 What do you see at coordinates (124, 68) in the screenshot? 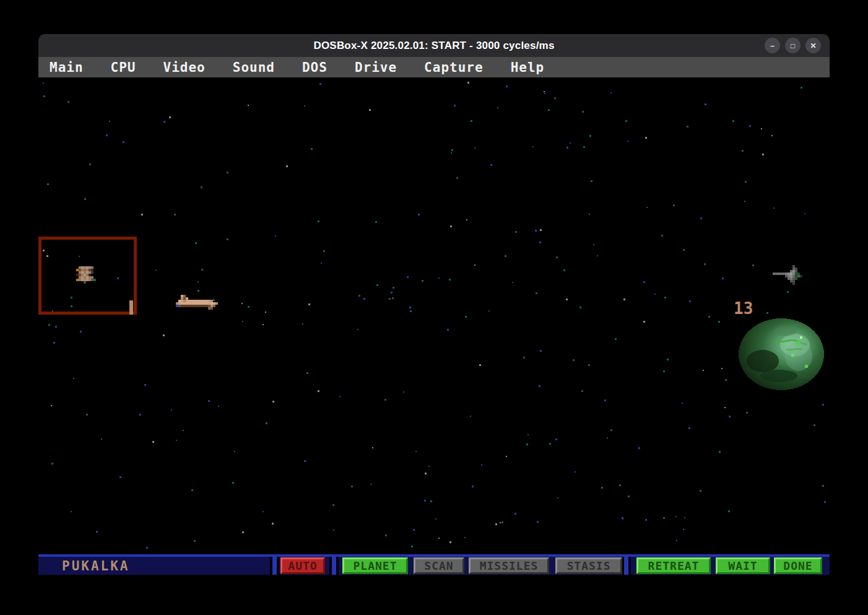
I see `menu-item-cpu: CPU` at bounding box center [124, 68].